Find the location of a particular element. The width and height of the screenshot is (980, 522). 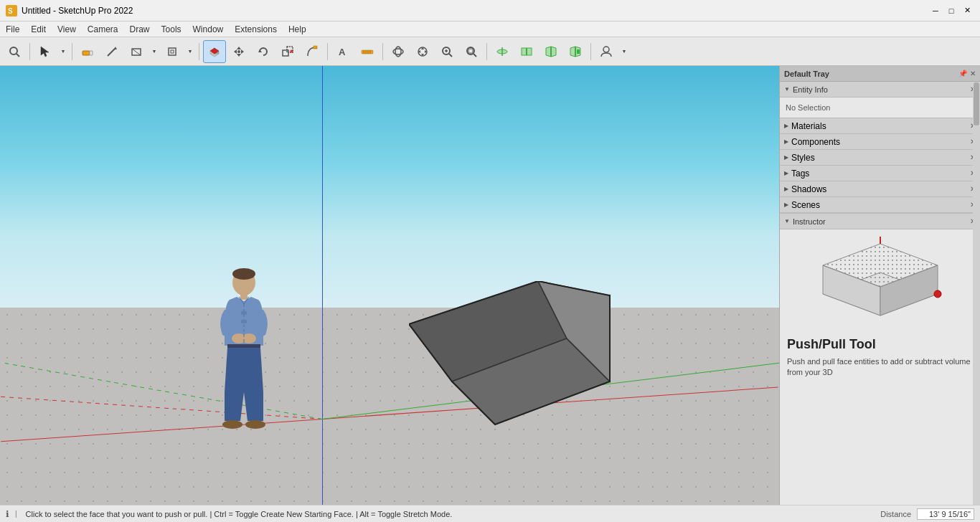

scale-tool-button is located at coordinates (288, 52).